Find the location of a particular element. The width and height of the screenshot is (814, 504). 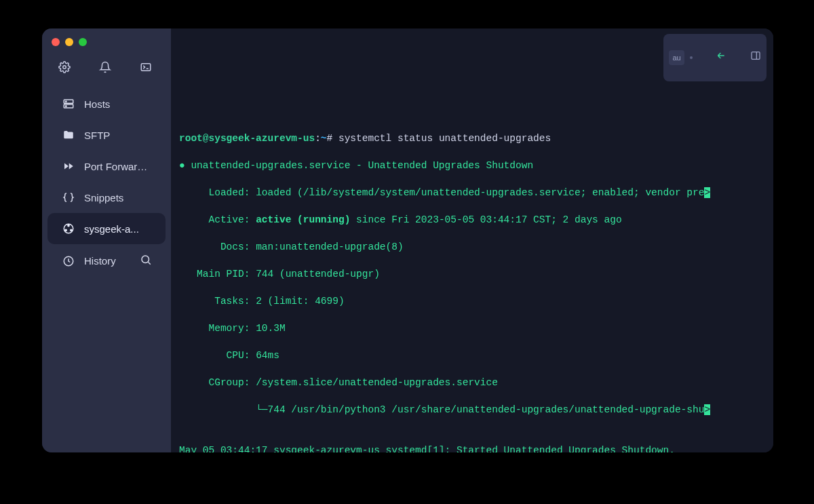

sidebar-item-snippets: Snippets is located at coordinates (106, 197).